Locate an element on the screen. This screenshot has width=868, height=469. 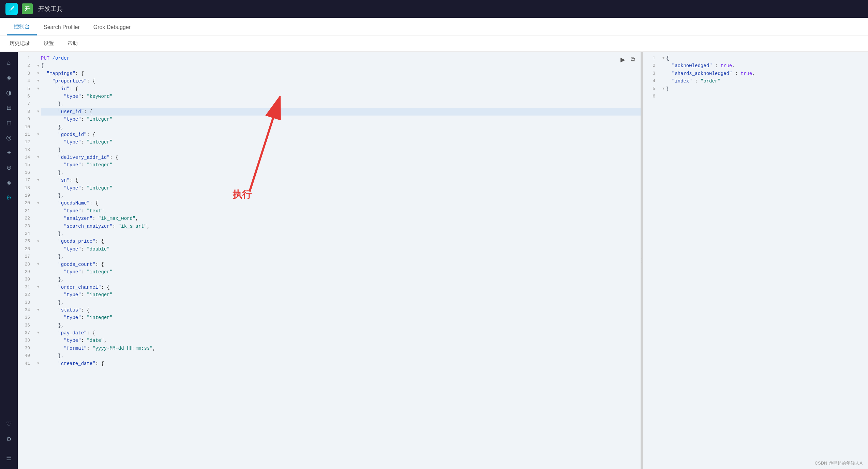
code-line-41: 41 ▼ "create_date": { is located at coordinates (329, 364).